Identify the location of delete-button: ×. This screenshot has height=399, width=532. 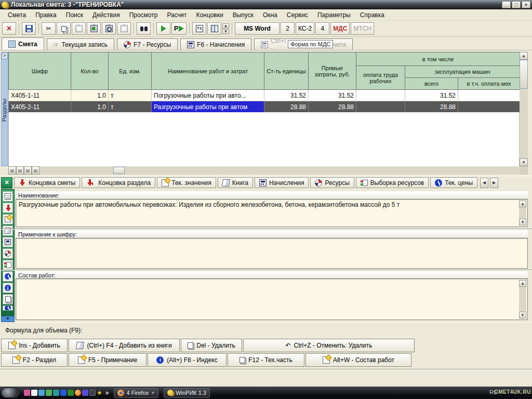
(9, 29).